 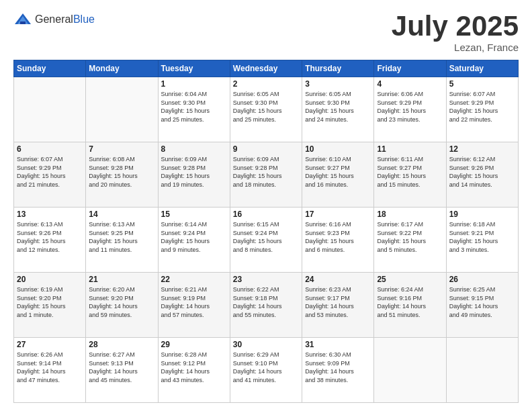 I want to click on cell-info: Sunrise: 6:23 AM Sunset: 9:17 PM Dayligh…, so click(x=338, y=302).